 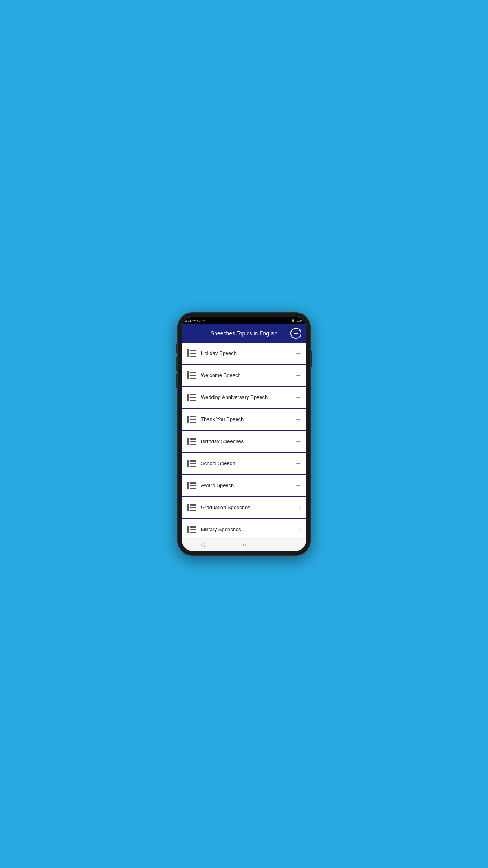 What do you see at coordinates (176, 364) in the screenshot?
I see `volume-up-button` at bounding box center [176, 364].